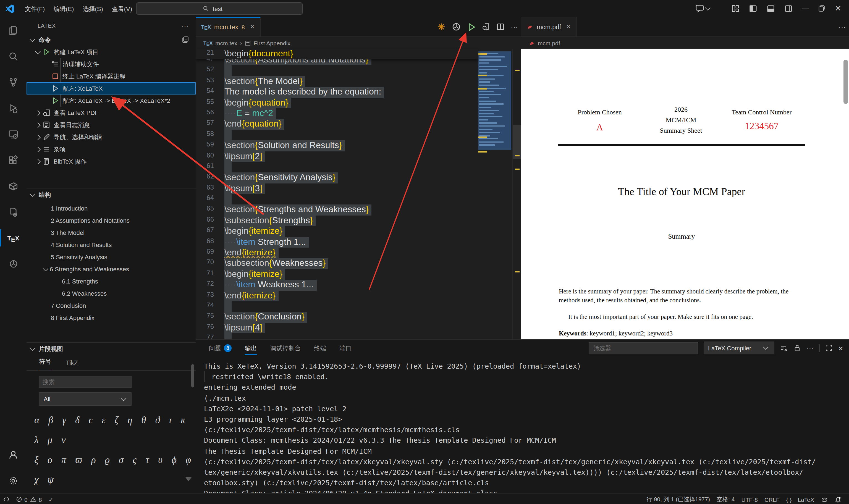  What do you see at coordinates (51, 499) in the screenshot?
I see `check-status-icon: ✓` at bounding box center [51, 499].